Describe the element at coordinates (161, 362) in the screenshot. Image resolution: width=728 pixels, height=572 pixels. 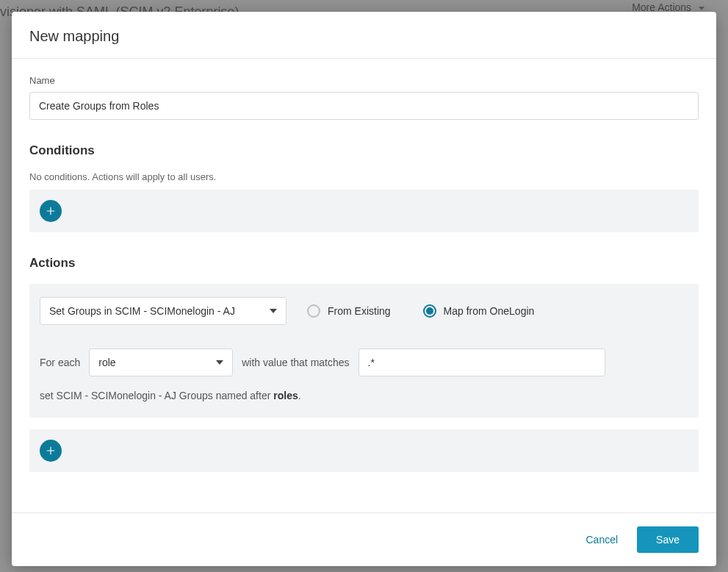
I see `for-each-select: role` at that location.